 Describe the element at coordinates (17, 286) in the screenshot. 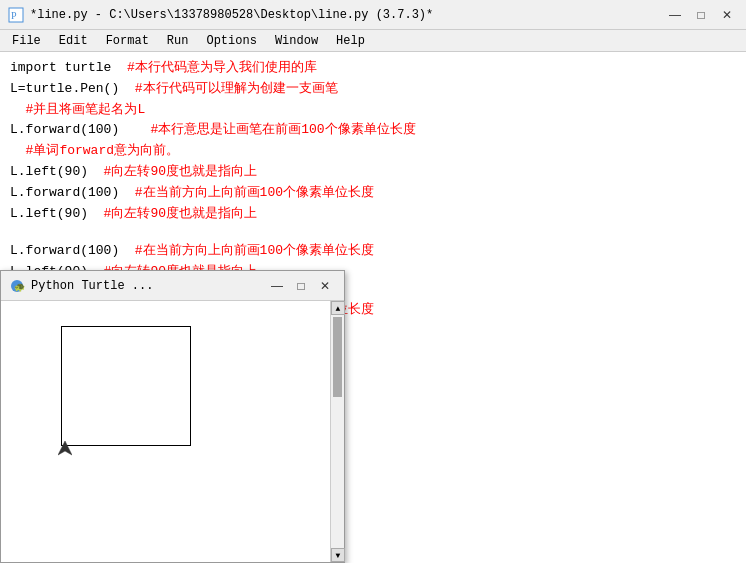

I see `turtle-app-icon: 🐢` at that location.